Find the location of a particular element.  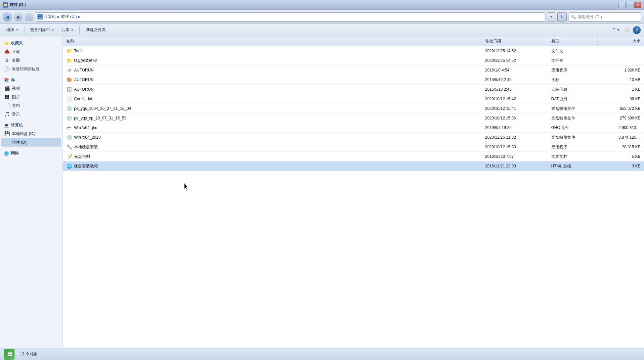

file-name-cell: 📄 Config.dat is located at coordinates (273, 99).